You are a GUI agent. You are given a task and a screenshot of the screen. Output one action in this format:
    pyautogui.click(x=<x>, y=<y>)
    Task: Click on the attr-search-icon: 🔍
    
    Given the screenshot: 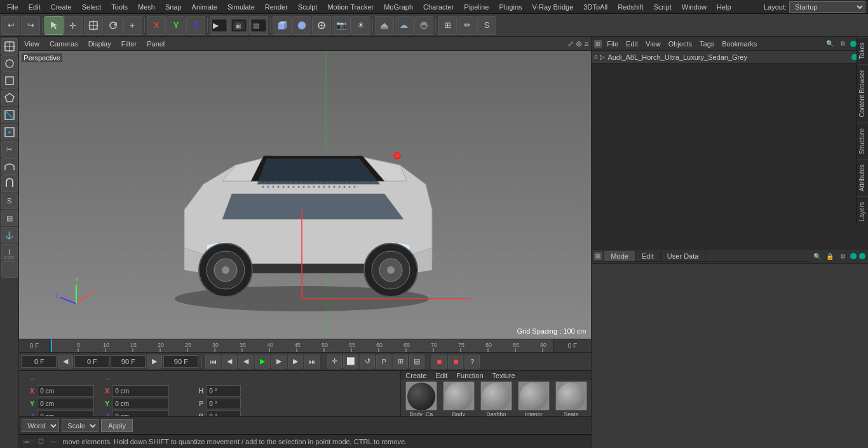 What is the action you would take?
    pyautogui.click(x=817, y=256)
    